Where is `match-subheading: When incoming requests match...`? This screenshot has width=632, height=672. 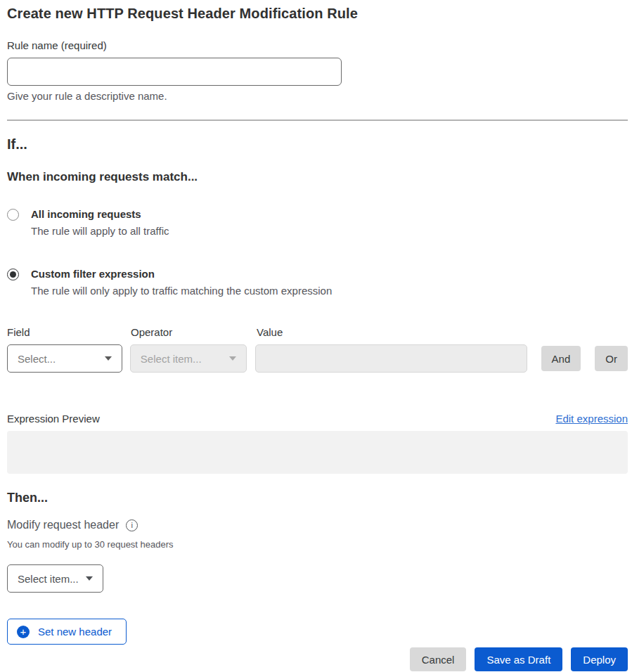
match-subheading: When incoming requests match... is located at coordinates (318, 177).